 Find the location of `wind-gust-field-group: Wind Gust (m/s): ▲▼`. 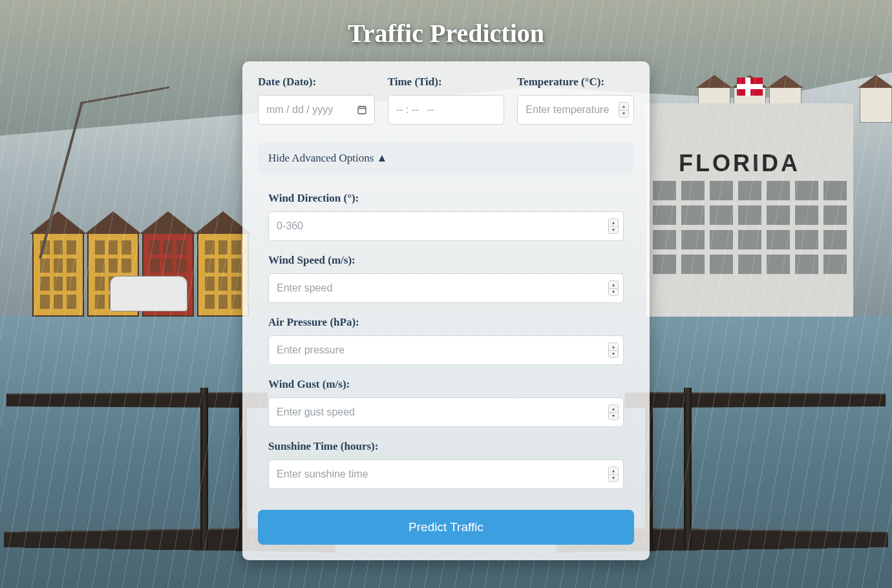

wind-gust-field-group: Wind Gust (m/s): ▲▼ is located at coordinates (446, 403).